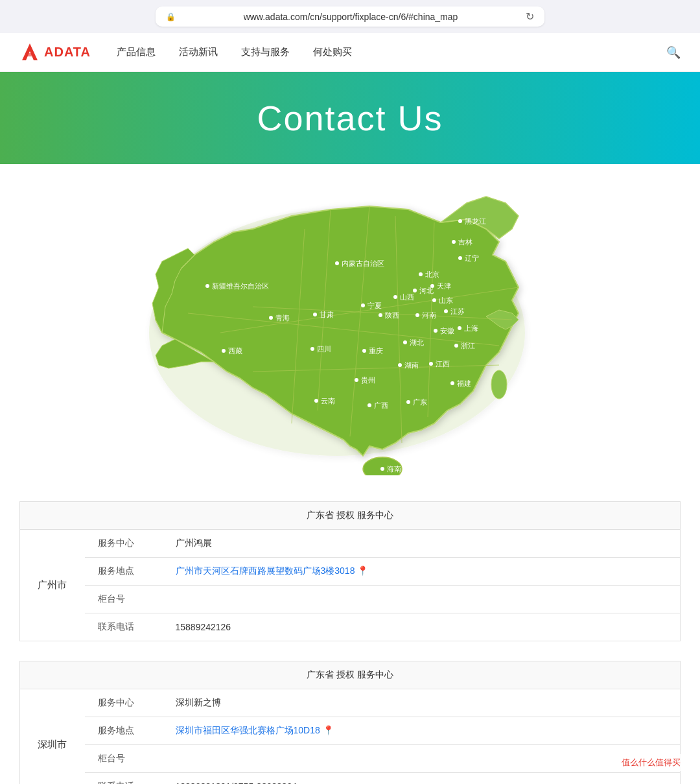 This screenshot has height=784, width=700. I want to click on table-row: 柜台号, so click(350, 759).